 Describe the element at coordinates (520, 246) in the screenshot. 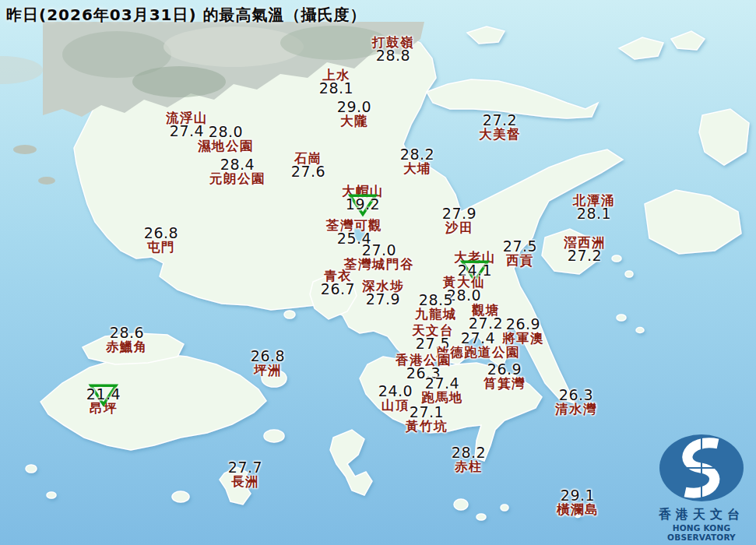

I see `station-temperature: 27.5` at that location.